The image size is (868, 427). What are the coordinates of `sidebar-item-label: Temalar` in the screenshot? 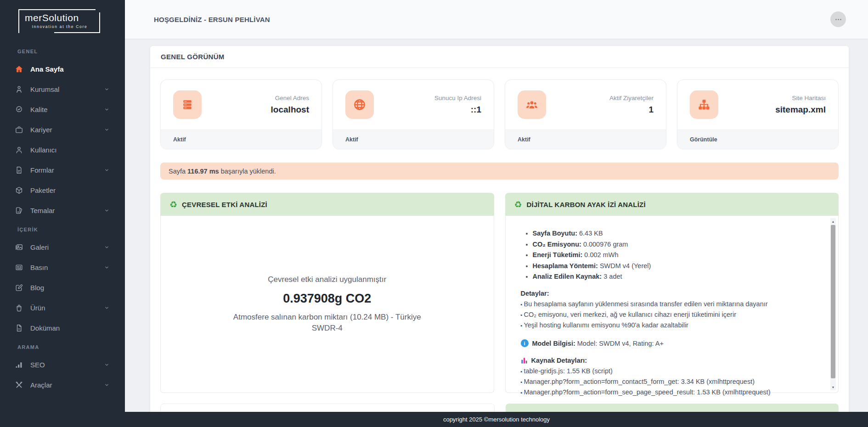 It's located at (42, 210).